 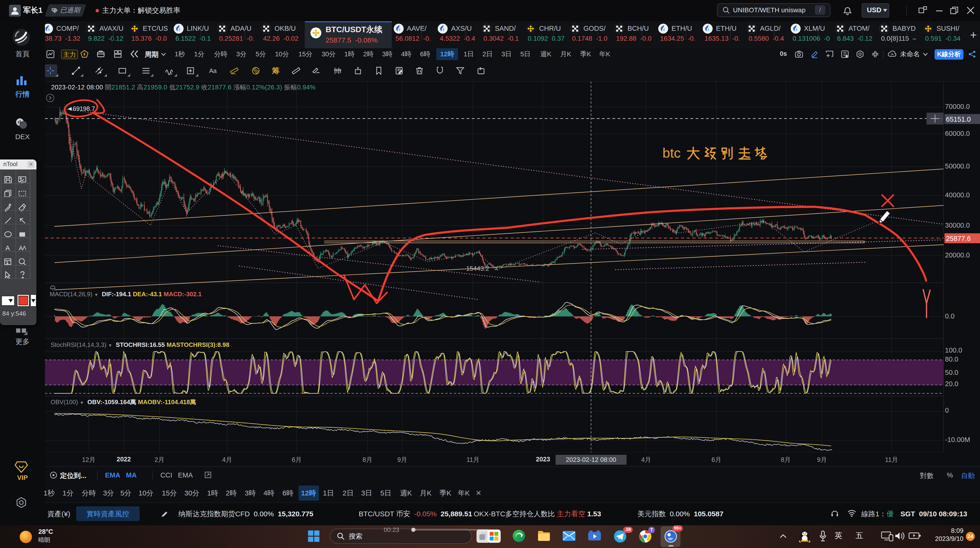 I want to click on svg-text: btc, so click(x=671, y=153).